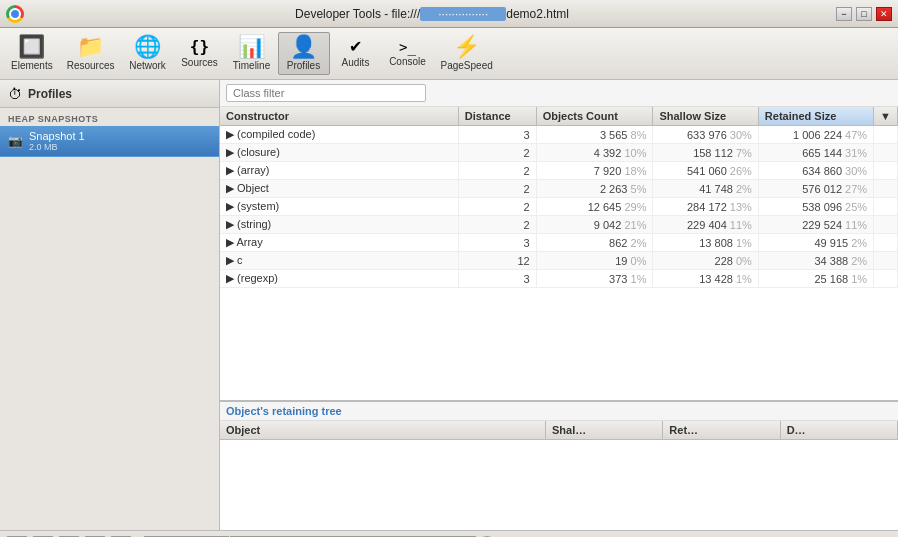 Image resolution: width=898 pixels, height=537 pixels. I want to click on retaining-title: Object's retaining tree, so click(559, 412).